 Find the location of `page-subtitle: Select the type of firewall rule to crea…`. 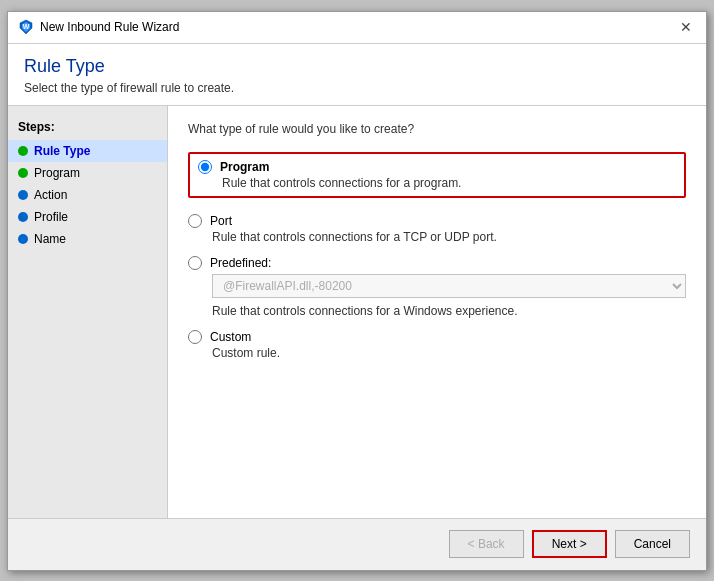

page-subtitle: Select the type of firewall rule to crea… is located at coordinates (357, 88).